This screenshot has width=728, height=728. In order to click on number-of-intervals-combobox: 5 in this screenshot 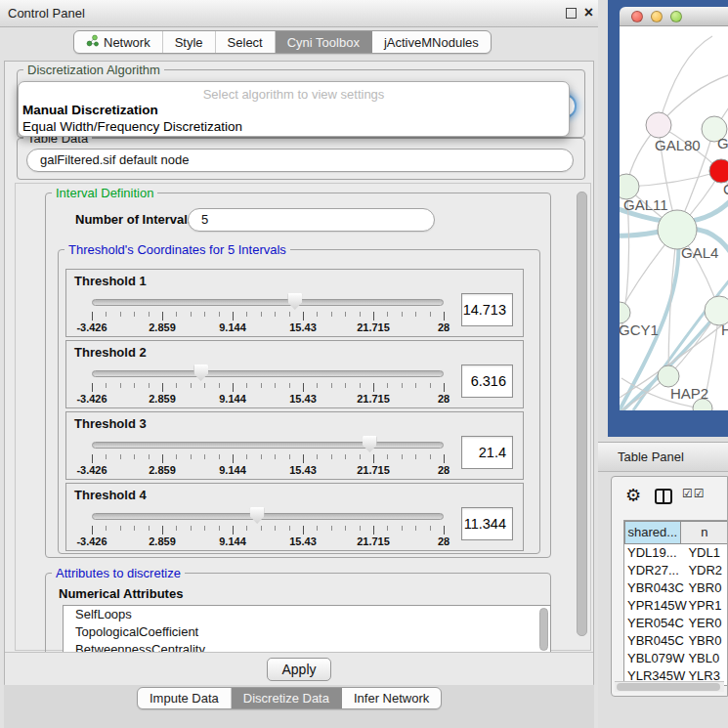, I will do `click(311, 220)`.